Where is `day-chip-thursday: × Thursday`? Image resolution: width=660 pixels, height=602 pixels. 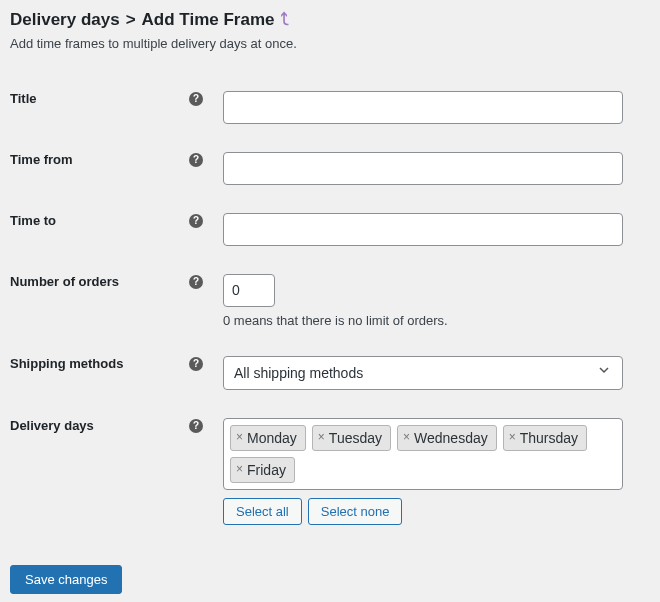
day-chip-thursday: × Thursday is located at coordinates (545, 438).